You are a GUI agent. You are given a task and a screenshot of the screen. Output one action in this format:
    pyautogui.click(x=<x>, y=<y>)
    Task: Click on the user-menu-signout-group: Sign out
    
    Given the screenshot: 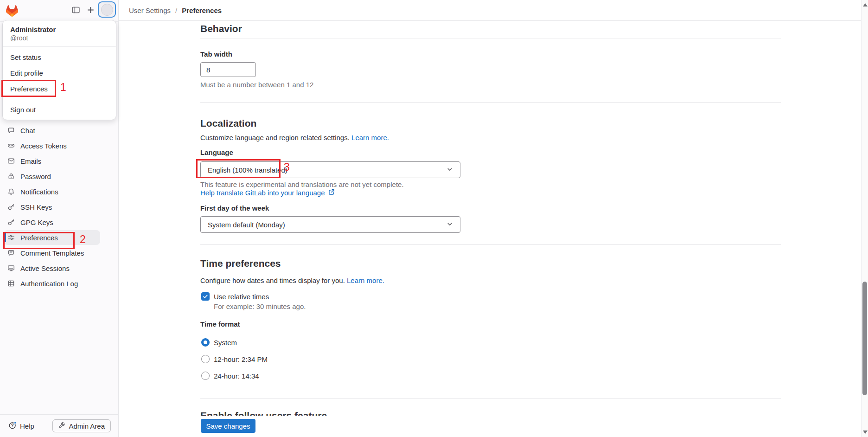 What is the action you would take?
    pyautogui.click(x=59, y=109)
    